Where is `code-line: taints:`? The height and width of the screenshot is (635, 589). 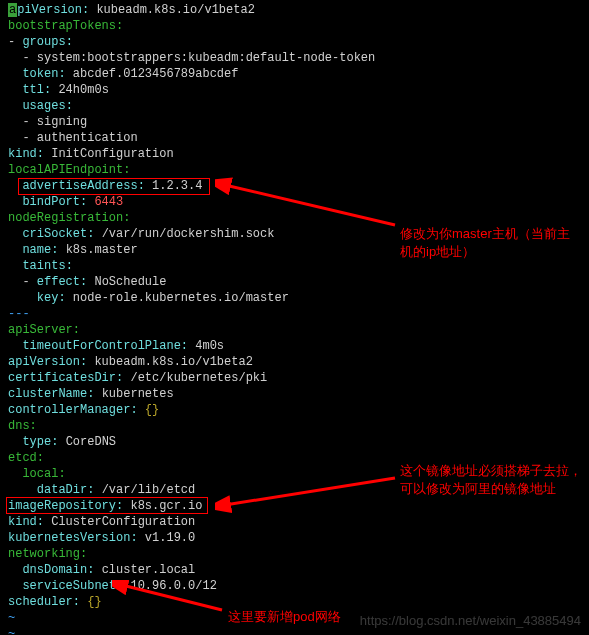
code-line: taints: is located at coordinates (294, 266).